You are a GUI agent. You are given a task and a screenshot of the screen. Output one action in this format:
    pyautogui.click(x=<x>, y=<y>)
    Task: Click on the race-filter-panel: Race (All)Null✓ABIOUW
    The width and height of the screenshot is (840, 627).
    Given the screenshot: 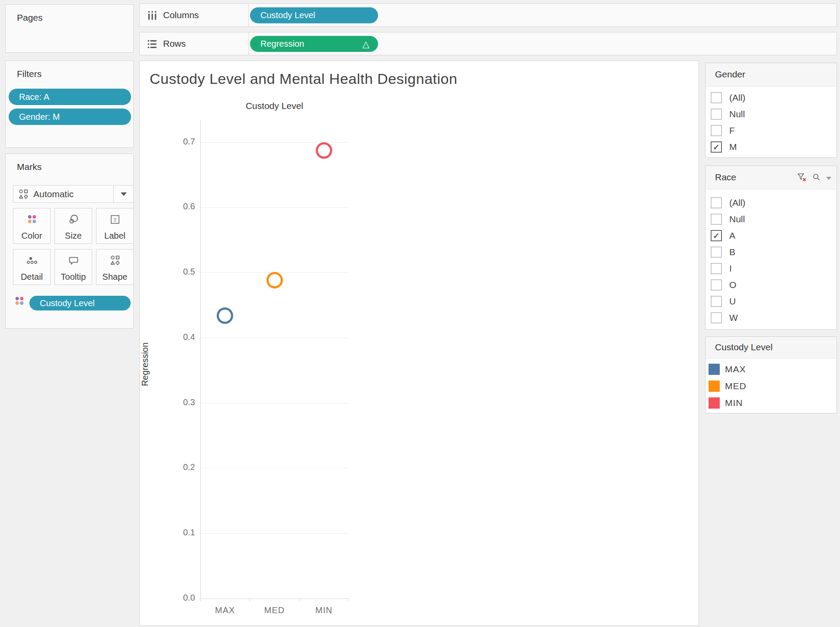 What is the action you would take?
    pyautogui.click(x=771, y=247)
    